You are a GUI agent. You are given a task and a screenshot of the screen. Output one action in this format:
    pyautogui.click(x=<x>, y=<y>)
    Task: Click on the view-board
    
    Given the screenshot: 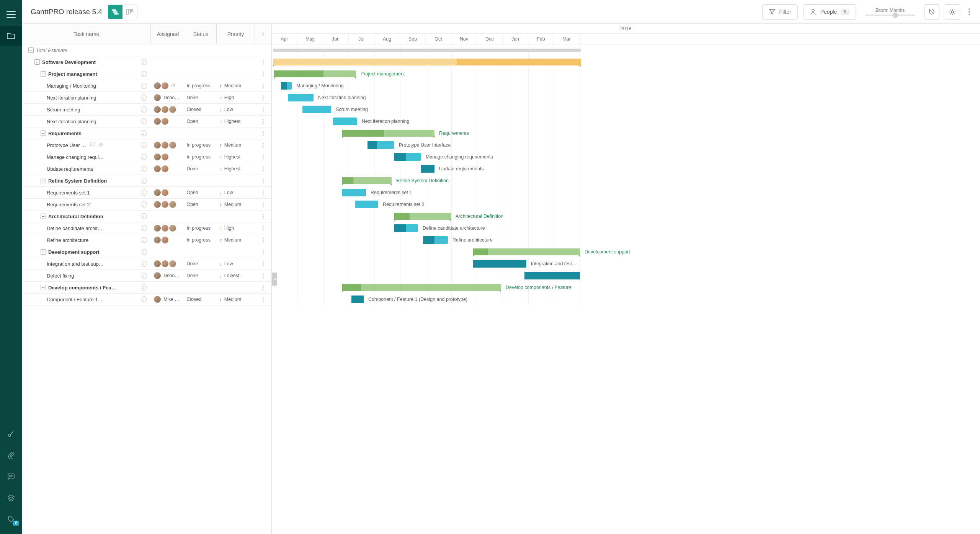 What is the action you would take?
    pyautogui.click(x=130, y=12)
    